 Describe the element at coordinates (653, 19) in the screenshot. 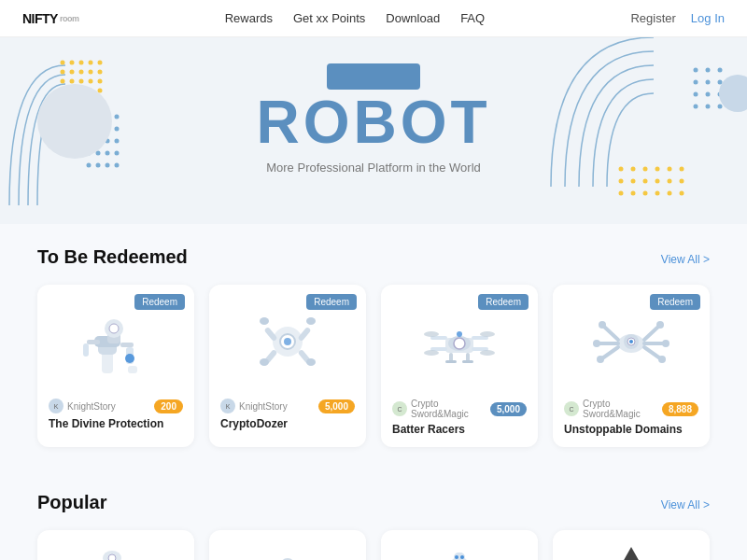

I see `register-link: Register` at that location.